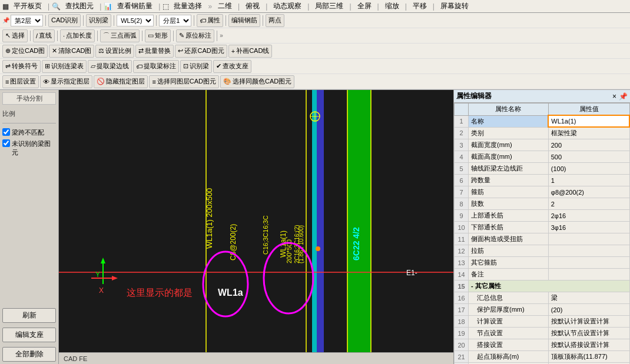  I want to click on origin-mark-icon: ✎, so click(181, 35).